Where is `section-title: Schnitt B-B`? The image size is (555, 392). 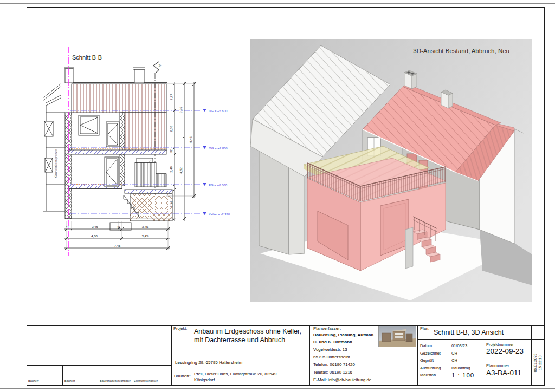 section-title: Schnitt B-B is located at coordinates (87, 57).